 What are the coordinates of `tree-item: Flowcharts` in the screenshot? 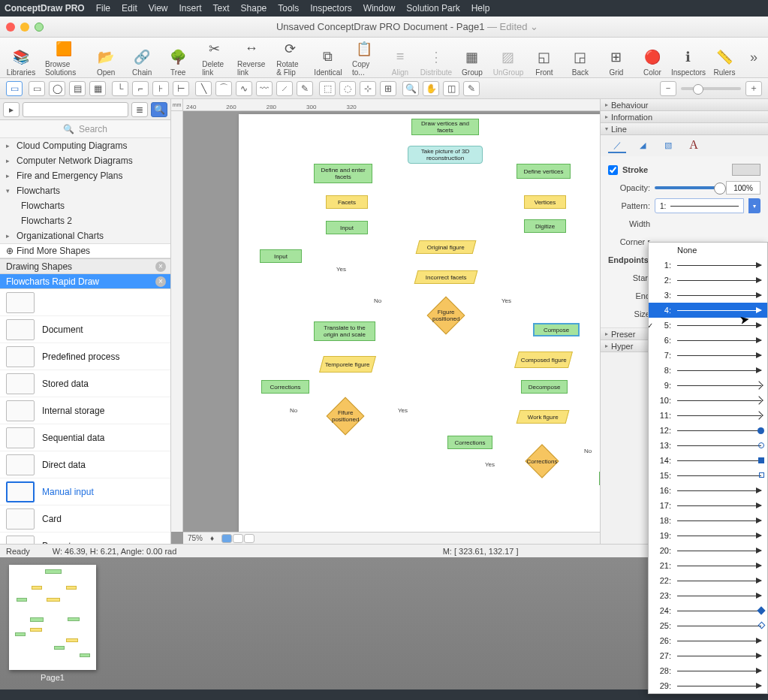 It's located at (86, 206).